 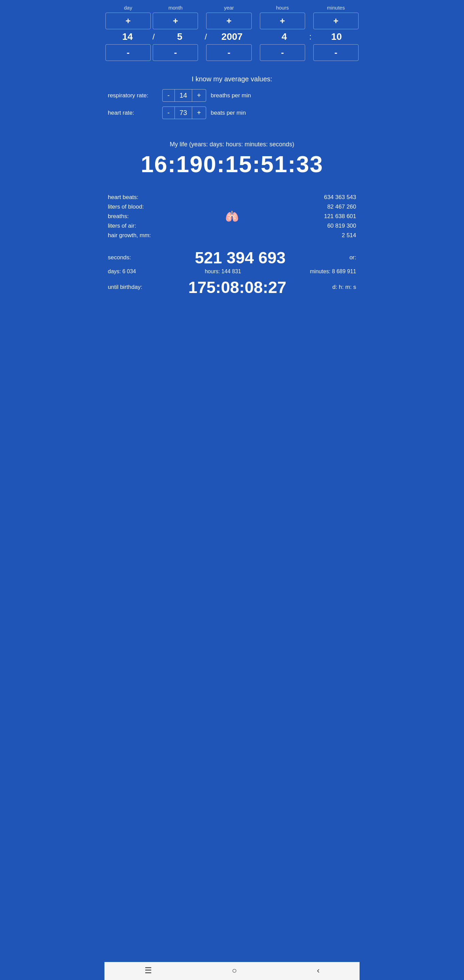 What do you see at coordinates (232, 258) in the screenshot?
I see `seconds-row: seconds: 521 394 693 or:` at bounding box center [232, 258].